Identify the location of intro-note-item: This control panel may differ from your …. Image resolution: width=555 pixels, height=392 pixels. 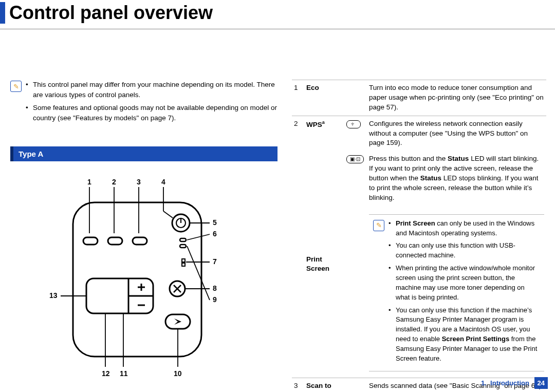
(152, 89).